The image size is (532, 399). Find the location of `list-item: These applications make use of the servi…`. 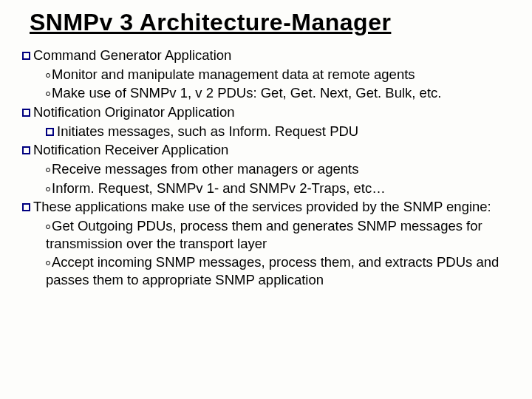

list-item: These applications make use of the servi… is located at coordinates (266, 207).